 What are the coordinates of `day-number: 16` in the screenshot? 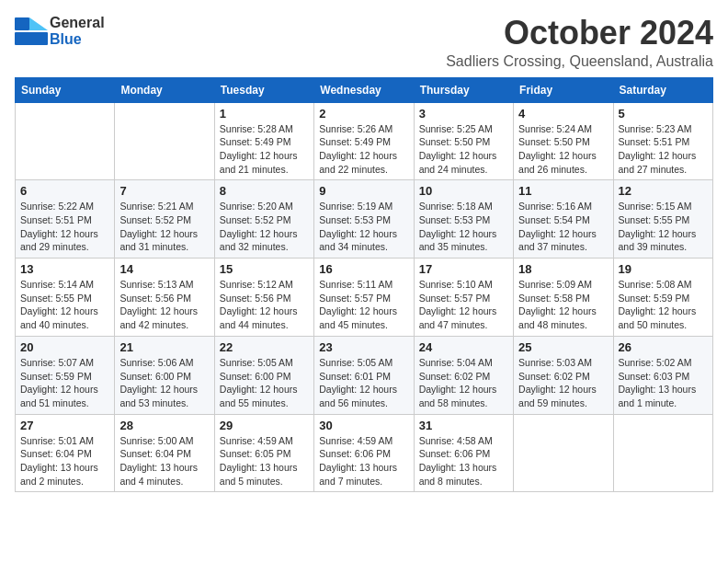 It's located at (364, 269).